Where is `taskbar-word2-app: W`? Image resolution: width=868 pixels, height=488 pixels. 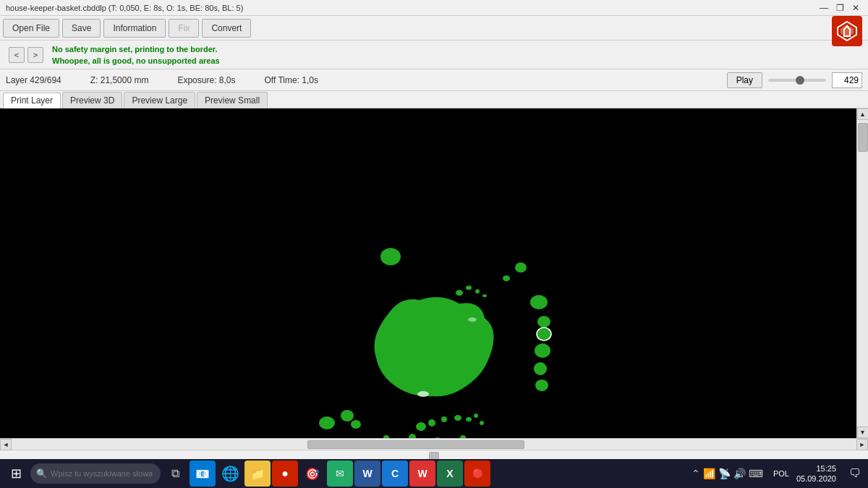
taskbar-word2-app: W is located at coordinates (422, 474).